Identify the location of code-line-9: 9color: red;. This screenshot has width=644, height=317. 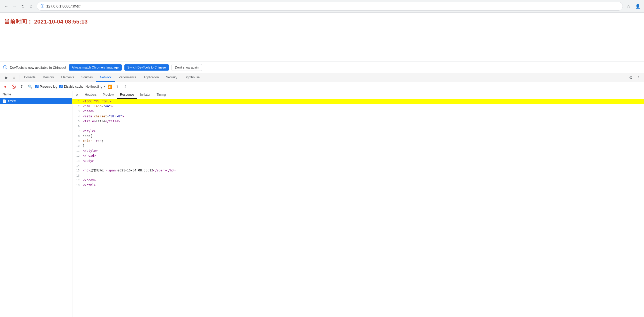
(358, 141).